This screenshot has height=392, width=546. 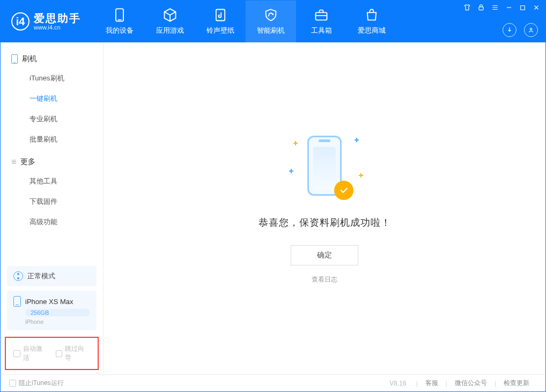 What do you see at coordinates (51, 353) in the screenshot?
I see `flash-options-highlight: 自动激活 跳过向导` at bounding box center [51, 353].